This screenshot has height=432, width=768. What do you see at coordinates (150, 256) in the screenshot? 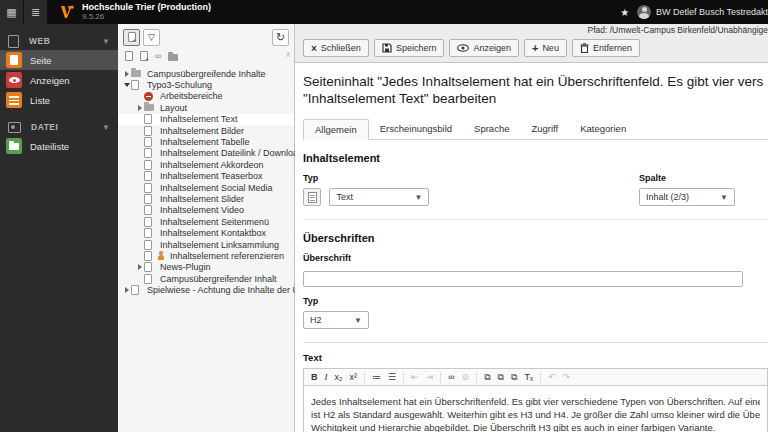
I see `page-reference-icon` at bounding box center [150, 256].